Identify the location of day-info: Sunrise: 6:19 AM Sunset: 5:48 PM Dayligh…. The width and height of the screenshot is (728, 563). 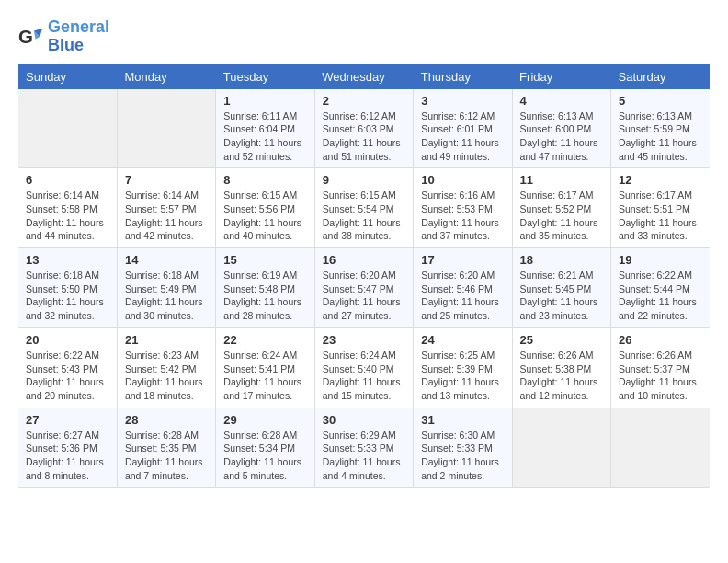
(265, 296).